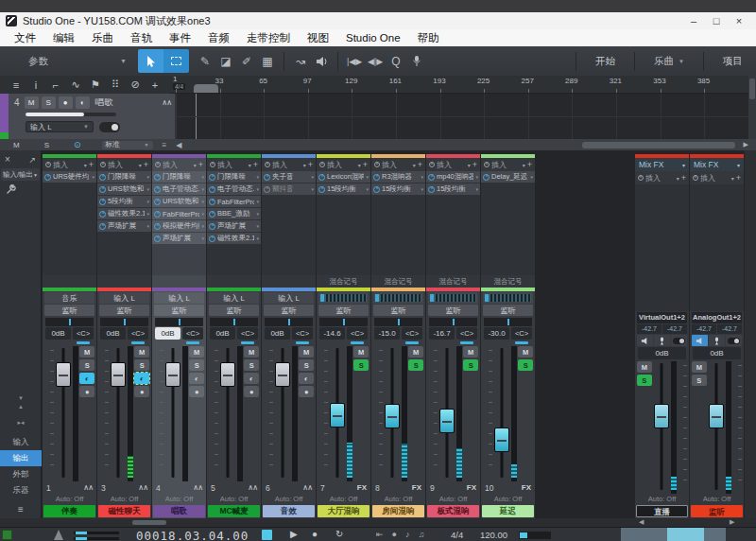 The height and width of the screenshot is (541, 756). What do you see at coordinates (180, 226) in the screenshot?
I see `insert-slot: 模拟硬件均衡▾` at bounding box center [180, 226].